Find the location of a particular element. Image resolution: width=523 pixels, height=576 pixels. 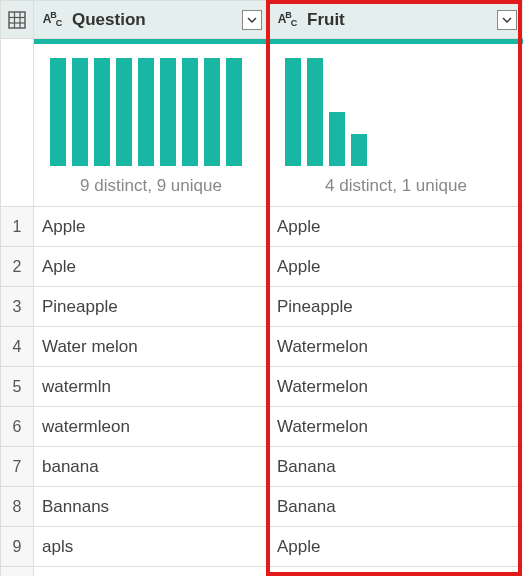

cell-question: Aple is located at coordinates (152, 267).